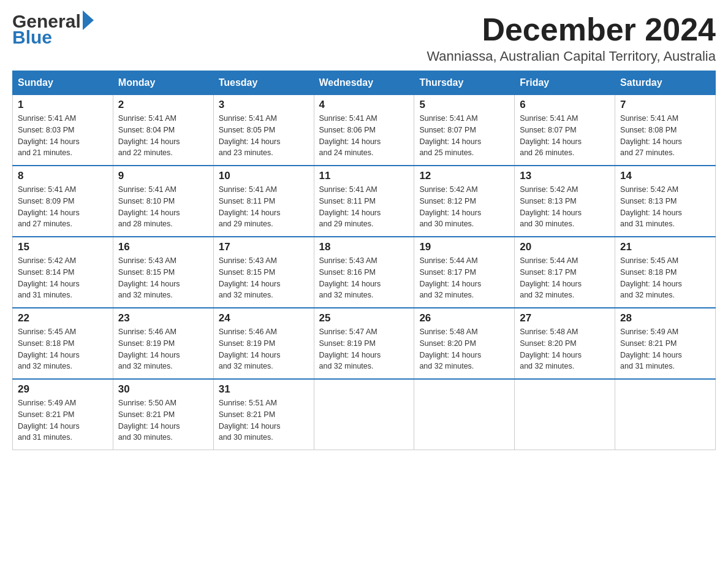  I want to click on calendar-day-cell: 5Sunrise: 5:41 AMSunset: 8:07 PMDaylight…, so click(464, 131).